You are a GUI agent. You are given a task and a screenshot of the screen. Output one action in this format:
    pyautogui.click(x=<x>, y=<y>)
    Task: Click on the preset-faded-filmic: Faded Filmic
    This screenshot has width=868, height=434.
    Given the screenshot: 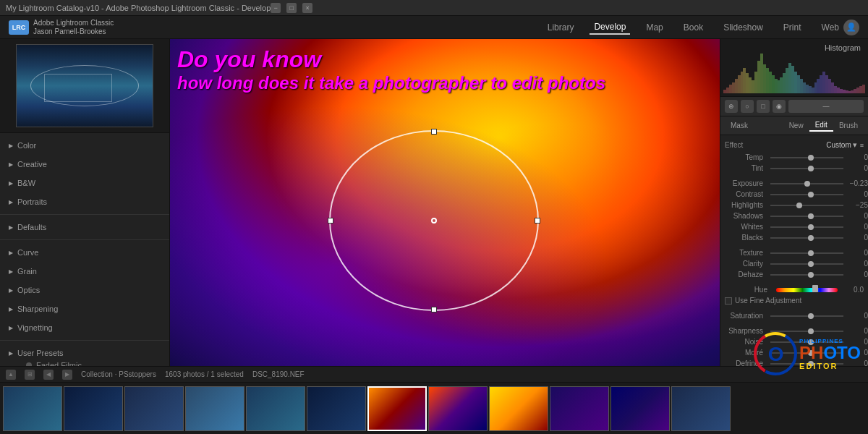 What is the action you would take?
    pyautogui.click(x=85, y=363)
    